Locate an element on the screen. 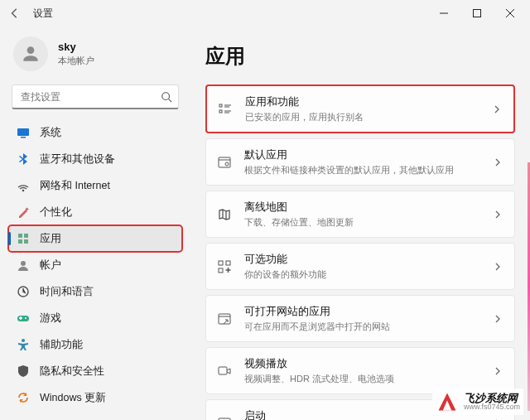 The image size is (530, 420). close-button is located at coordinates (510, 13).